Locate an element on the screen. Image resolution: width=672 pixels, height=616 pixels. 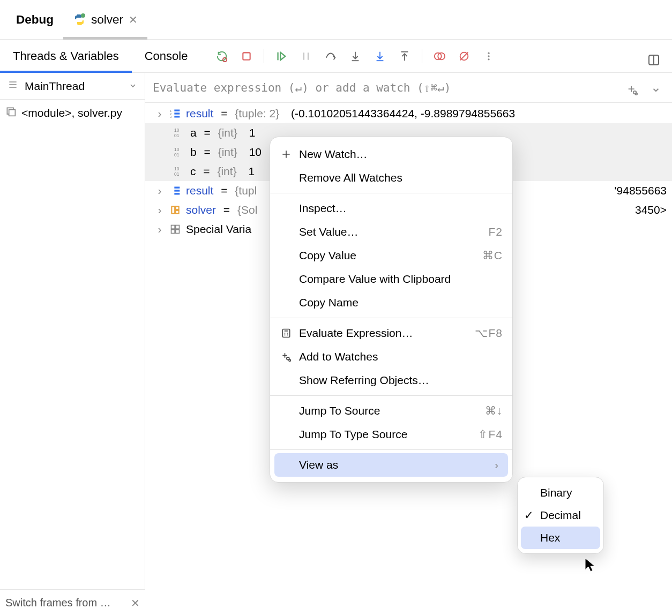
object-icon is located at coordinates (175, 210).